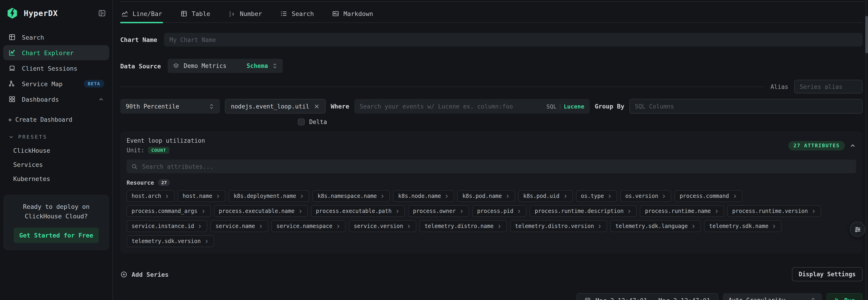  What do you see at coordinates (646, 196) in the screenshot?
I see `attribute-chip: os.version` at bounding box center [646, 196].